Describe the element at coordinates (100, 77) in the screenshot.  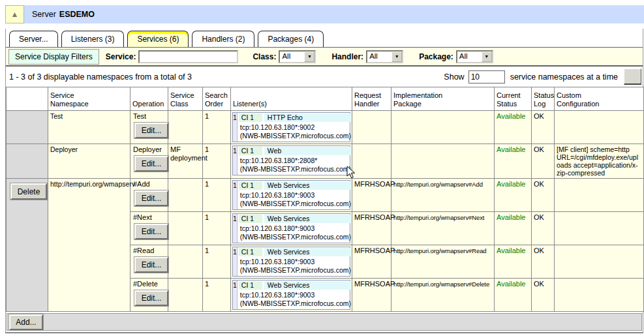
I see `namespace-count-summary: 1 - 3 of 3 displayable namespaces from a…` at that location.